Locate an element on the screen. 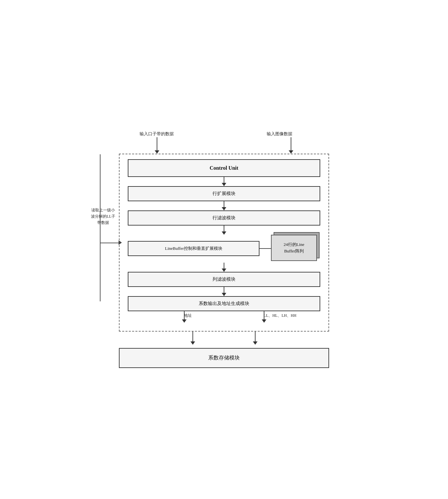  coeff-output-block: 系数输出及地址生成模块 is located at coordinates (224, 304).